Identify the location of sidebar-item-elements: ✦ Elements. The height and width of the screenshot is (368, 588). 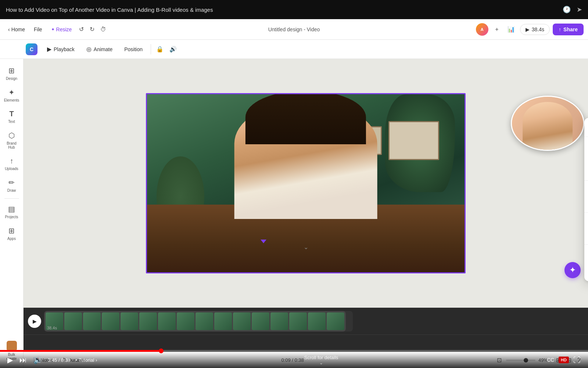
(12, 95).